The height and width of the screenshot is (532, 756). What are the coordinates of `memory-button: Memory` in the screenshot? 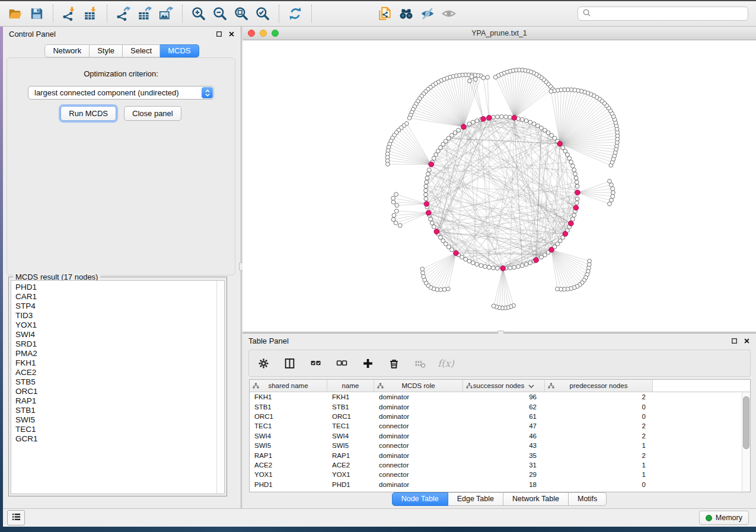 It's located at (724, 518).